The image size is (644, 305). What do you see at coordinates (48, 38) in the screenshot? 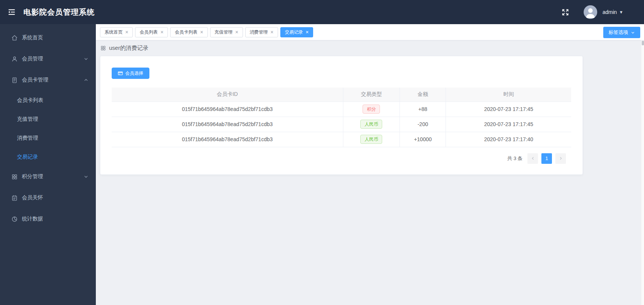
I see `sidebar-item-home: 系统首页` at bounding box center [48, 38].